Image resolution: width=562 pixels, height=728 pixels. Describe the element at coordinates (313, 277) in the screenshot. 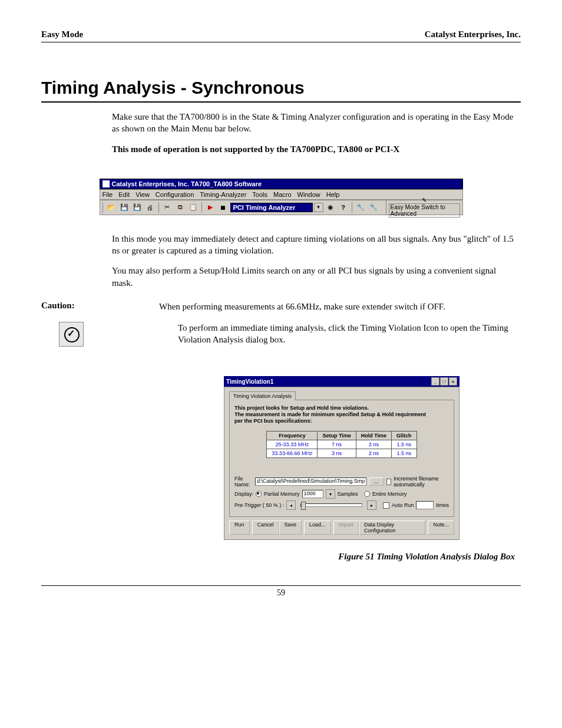

I see `mid-p2: You may also perform a Setup/Hold Limits…` at that location.